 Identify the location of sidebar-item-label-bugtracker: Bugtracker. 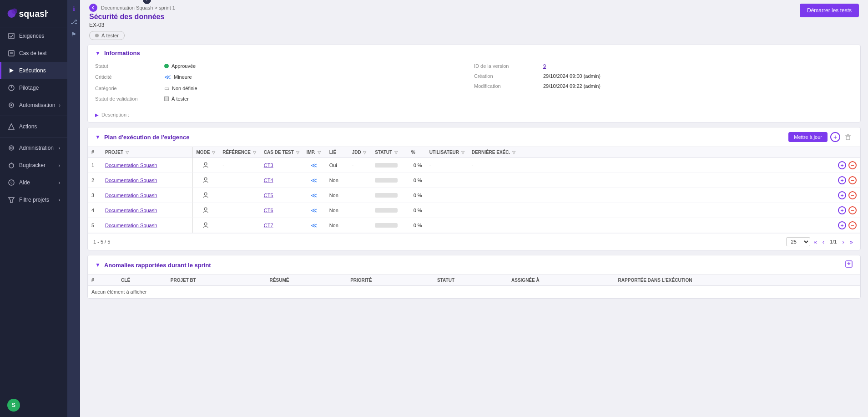
(32, 165).